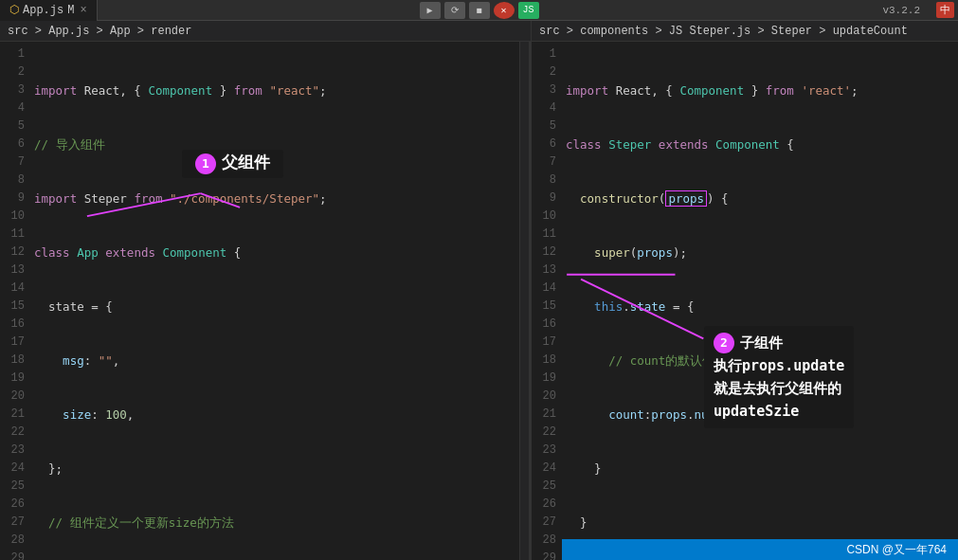 This screenshot has height=560, width=958. Describe the element at coordinates (83, 10) in the screenshot. I see `tab-close-icon: ×` at that location.